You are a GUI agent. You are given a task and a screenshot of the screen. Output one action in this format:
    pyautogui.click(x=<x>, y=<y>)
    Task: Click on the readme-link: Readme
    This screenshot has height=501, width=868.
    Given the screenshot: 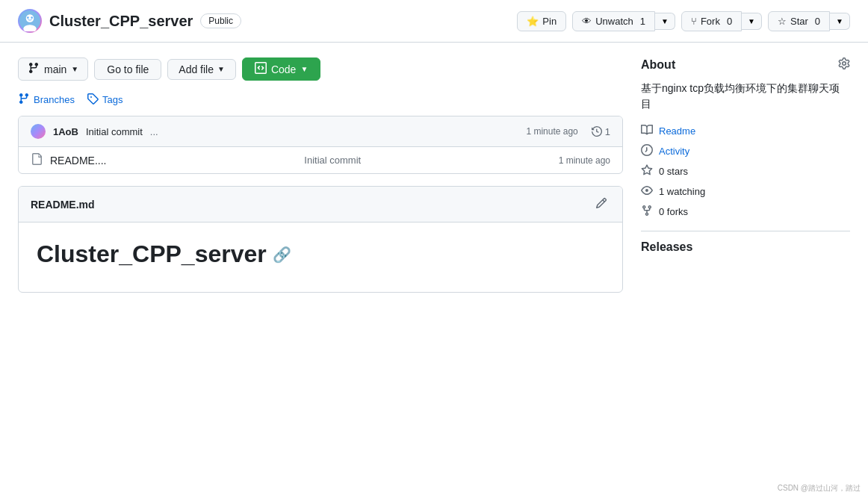 What is the action you would take?
    pyautogui.click(x=745, y=131)
    